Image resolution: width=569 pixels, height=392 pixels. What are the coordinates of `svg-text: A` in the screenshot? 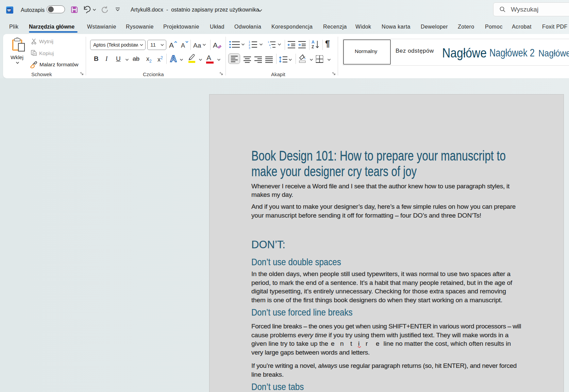 It's located at (313, 42).